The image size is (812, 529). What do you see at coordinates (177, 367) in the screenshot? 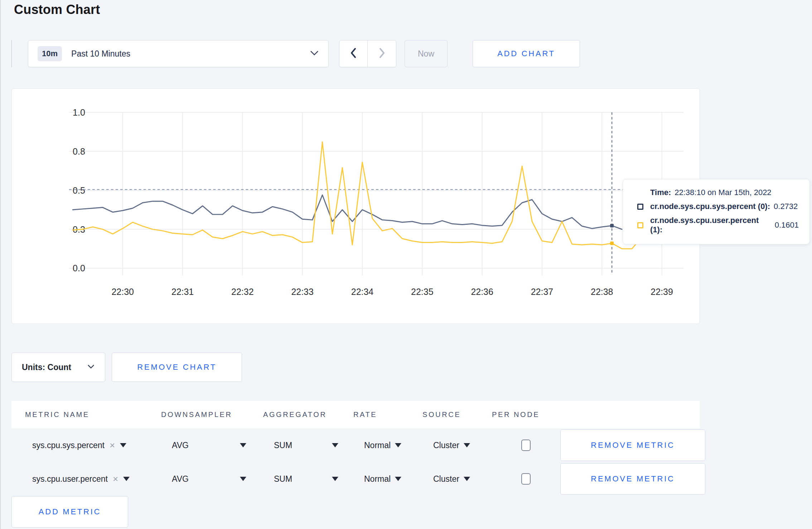
I see `remove-chart-button: REMOVE CHART` at bounding box center [177, 367].